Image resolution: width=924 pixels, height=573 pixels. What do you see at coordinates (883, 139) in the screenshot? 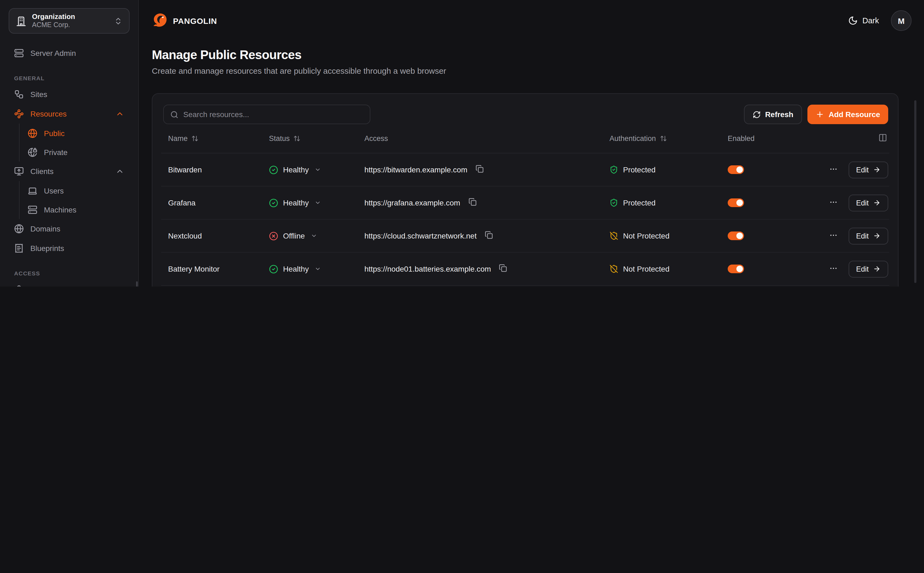
I see `column-settings-button` at bounding box center [883, 139].